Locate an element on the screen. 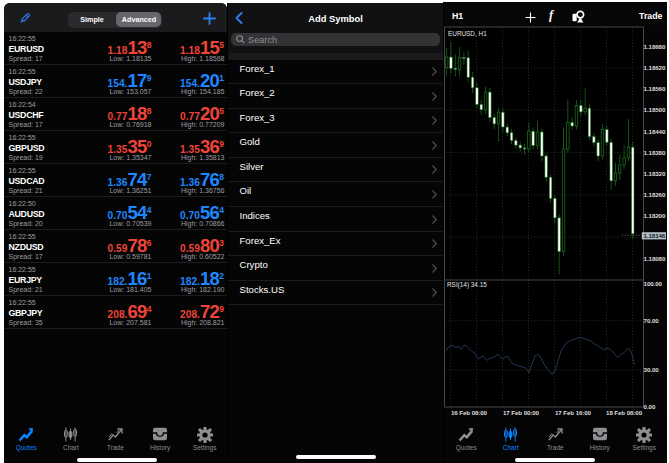 This screenshot has width=669, height=463. svg-text: 1.18320 is located at coordinates (655, 174).